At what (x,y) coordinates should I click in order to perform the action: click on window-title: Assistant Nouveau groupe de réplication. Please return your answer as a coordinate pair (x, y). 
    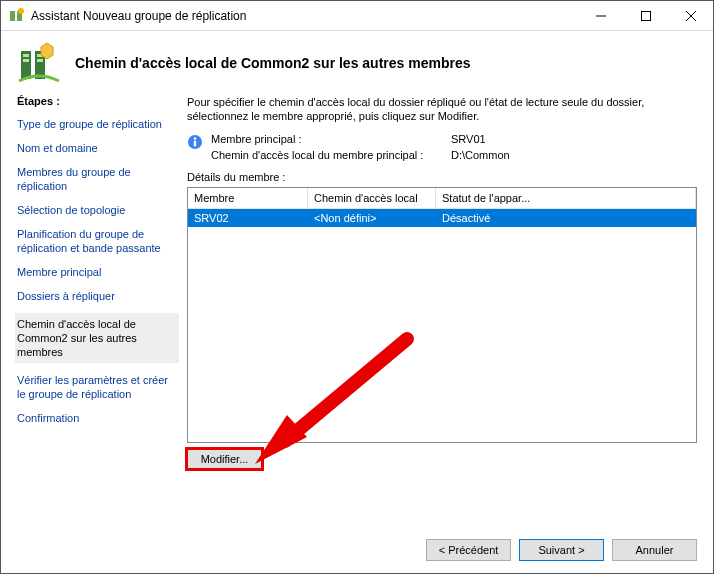
    Looking at the image, I should click on (304, 16).